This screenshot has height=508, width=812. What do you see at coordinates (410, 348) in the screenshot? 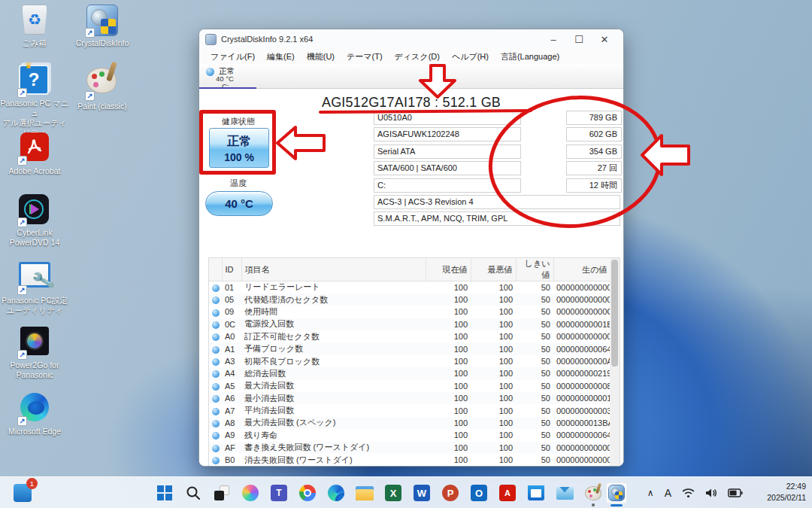
I see `table-row: A1 予備ブロック数 100 100 50 000000000064` at bounding box center [410, 348].